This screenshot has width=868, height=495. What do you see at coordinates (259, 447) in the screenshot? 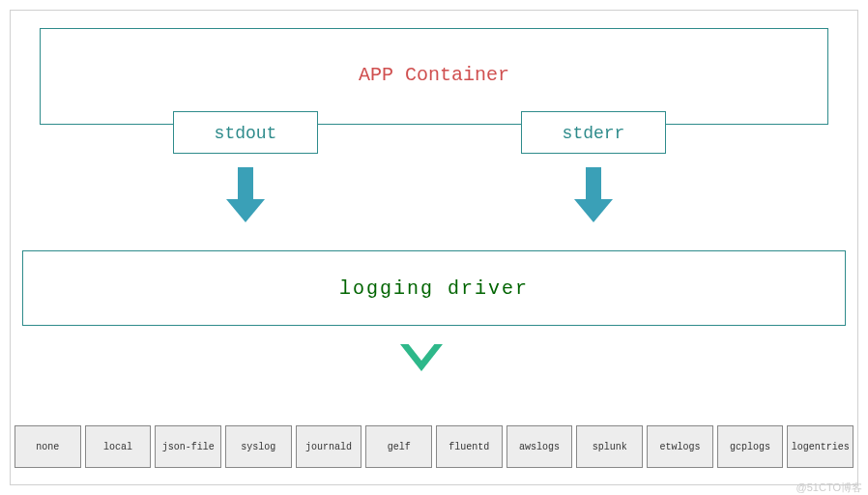
I see `driver-item: syslog` at bounding box center [259, 447].